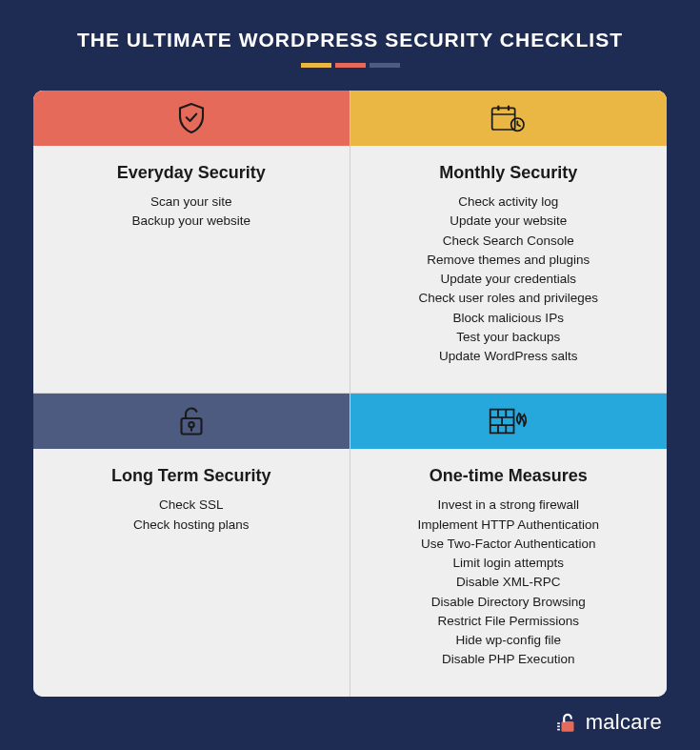  I want to click on list-item: Backup your website, so click(191, 221).